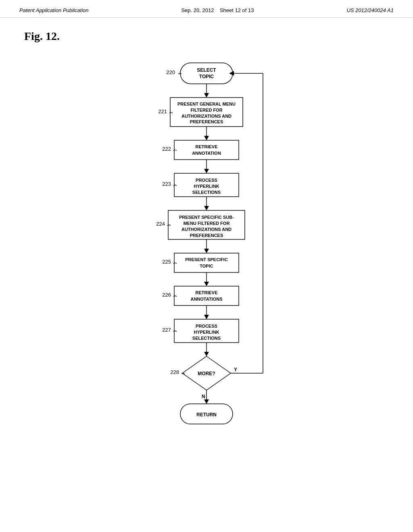  What do you see at coordinates (206, 36) in the screenshot?
I see `figure-title: Fig. 12.` at bounding box center [206, 36].